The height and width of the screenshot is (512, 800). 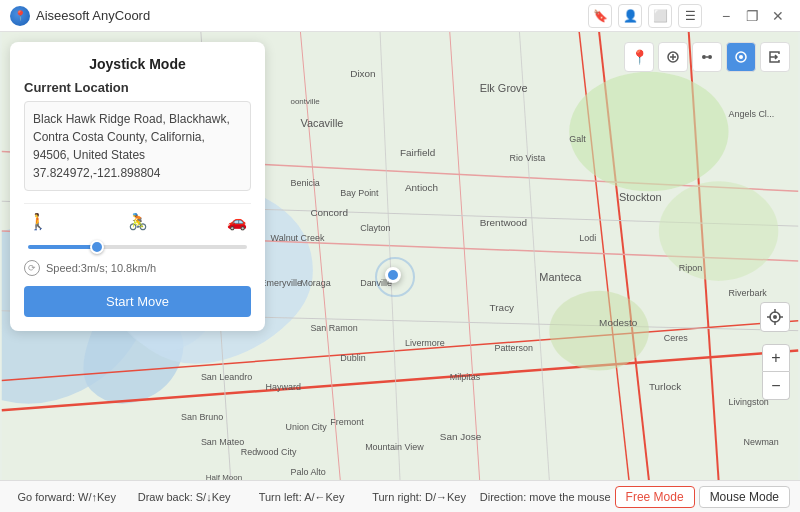 I want to click on titlebar-icon-screen: ⬜, so click(x=660, y=16).